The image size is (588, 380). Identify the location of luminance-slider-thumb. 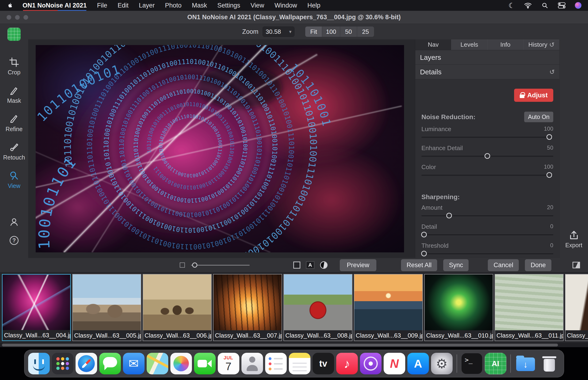
(549, 137).